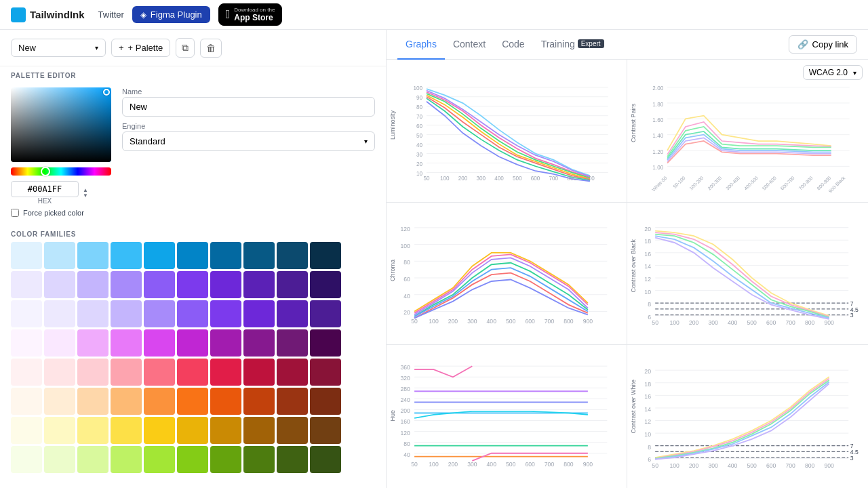  I want to click on tab-code: Code, so click(513, 45).